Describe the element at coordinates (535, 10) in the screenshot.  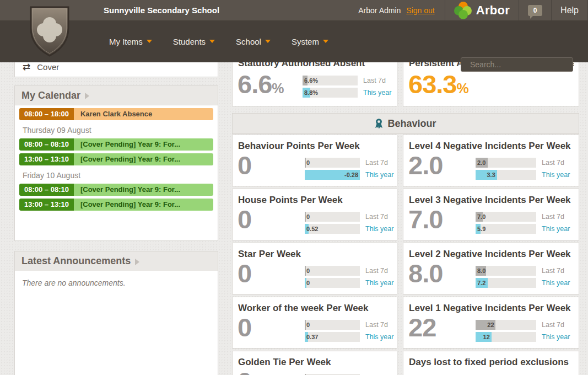
I see `notification-section: 0` at that location.